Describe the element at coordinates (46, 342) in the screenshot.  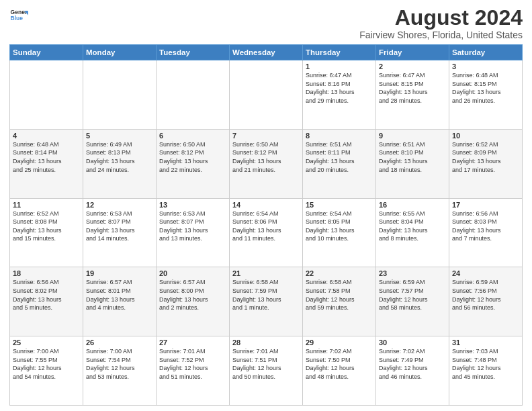
I see `day-number: 25` at that location.